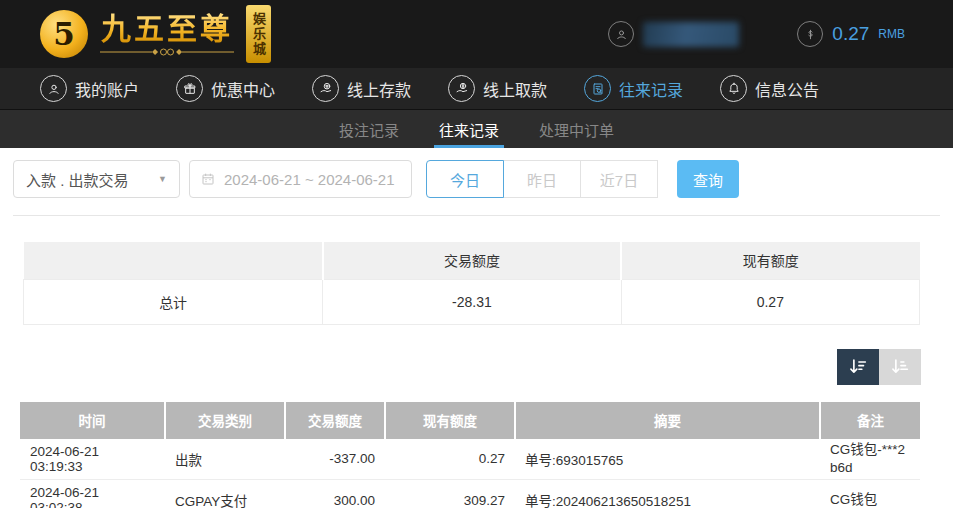 The width and height of the screenshot is (953, 508). Describe the element at coordinates (858, 367) in the screenshot. I see `sort-descending-icon` at that location.